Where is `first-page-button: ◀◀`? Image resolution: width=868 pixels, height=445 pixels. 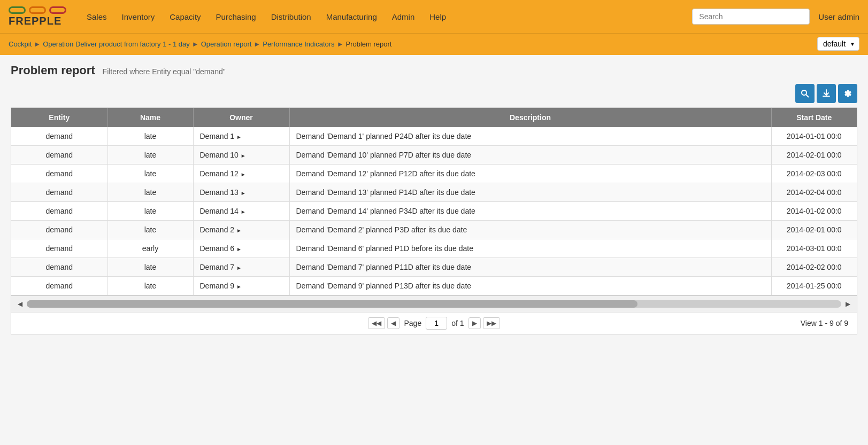
first-page-button: ◀◀ is located at coordinates (377, 323).